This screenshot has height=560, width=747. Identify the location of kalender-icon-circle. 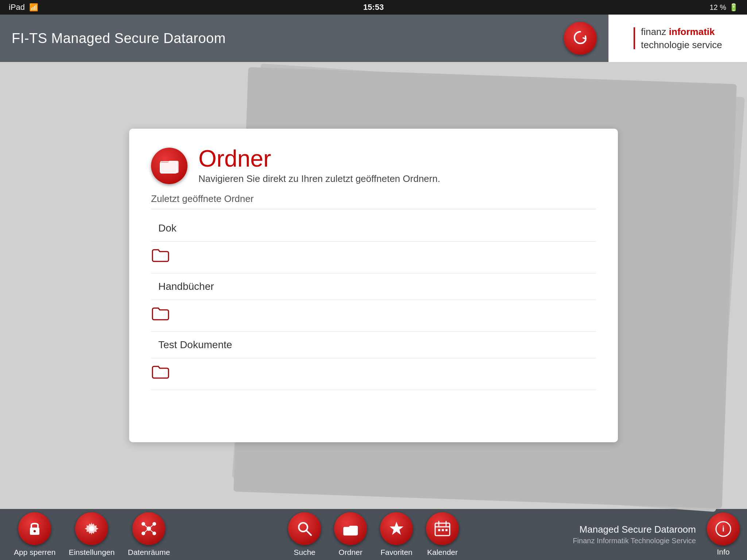
(442, 529).